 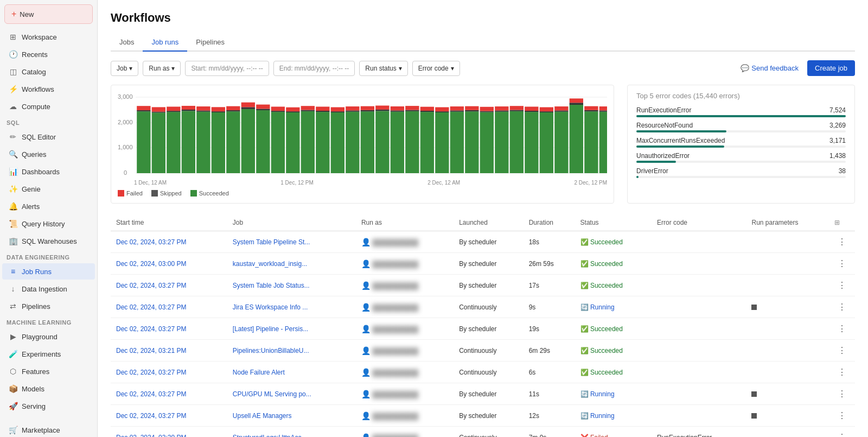 What do you see at coordinates (272, 394) in the screenshot?
I see `job-link: CPU/GPU ML Serving po...` at bounding box center [272, 394].